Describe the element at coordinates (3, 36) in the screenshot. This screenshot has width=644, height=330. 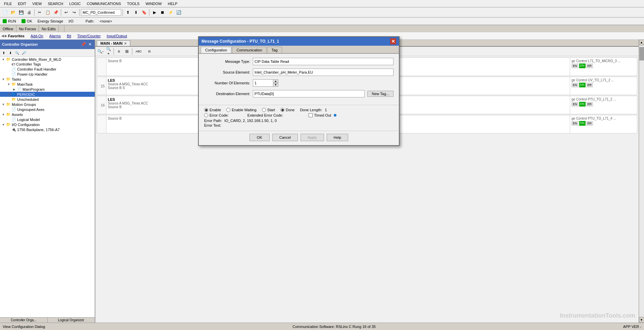
I see `fav-left-arrow: ◀` at that location.